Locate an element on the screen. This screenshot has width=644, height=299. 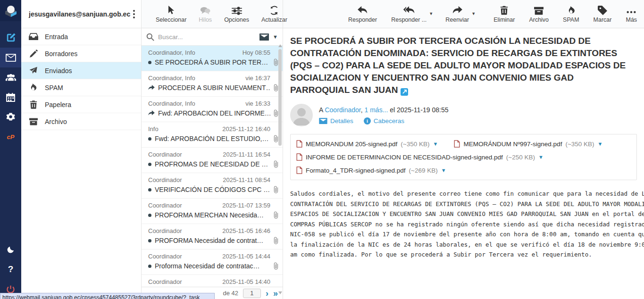
headers-toggle: i Cabeceras is located at coordinates (384, 121).